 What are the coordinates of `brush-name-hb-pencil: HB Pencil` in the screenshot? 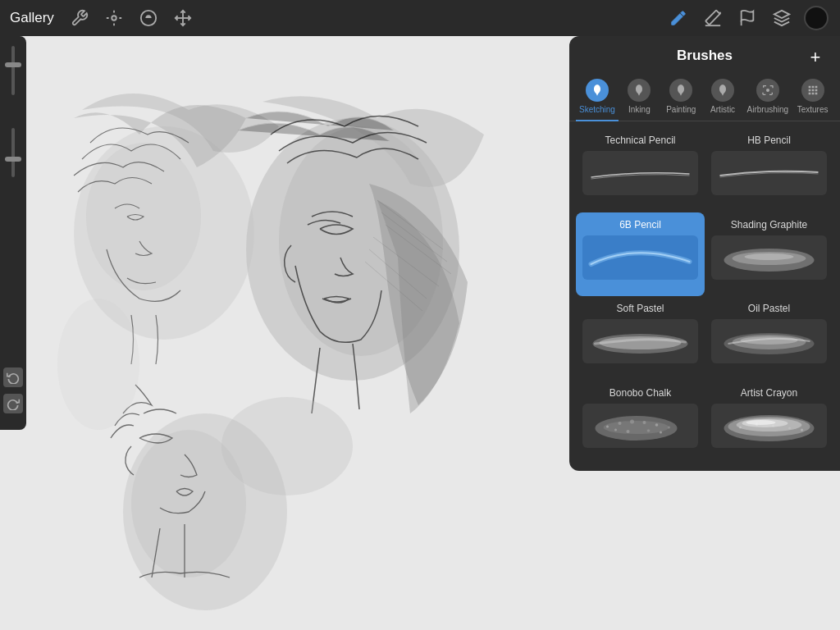 It's located at (769, 140).